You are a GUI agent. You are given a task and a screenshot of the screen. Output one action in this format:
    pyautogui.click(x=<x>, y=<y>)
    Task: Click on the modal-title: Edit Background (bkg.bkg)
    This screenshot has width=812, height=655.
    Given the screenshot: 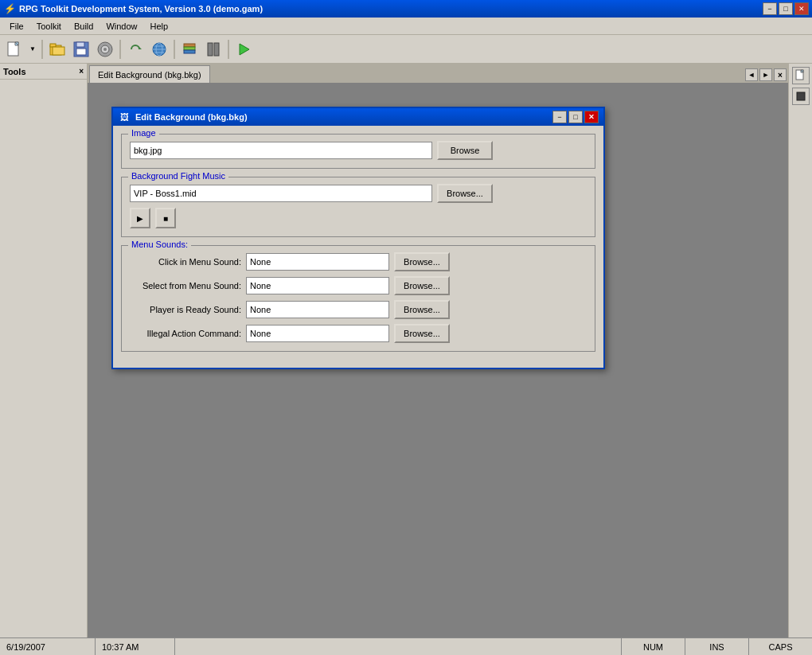 What is the action you would take?
    pyautogui.click(x=344, y=117)
    